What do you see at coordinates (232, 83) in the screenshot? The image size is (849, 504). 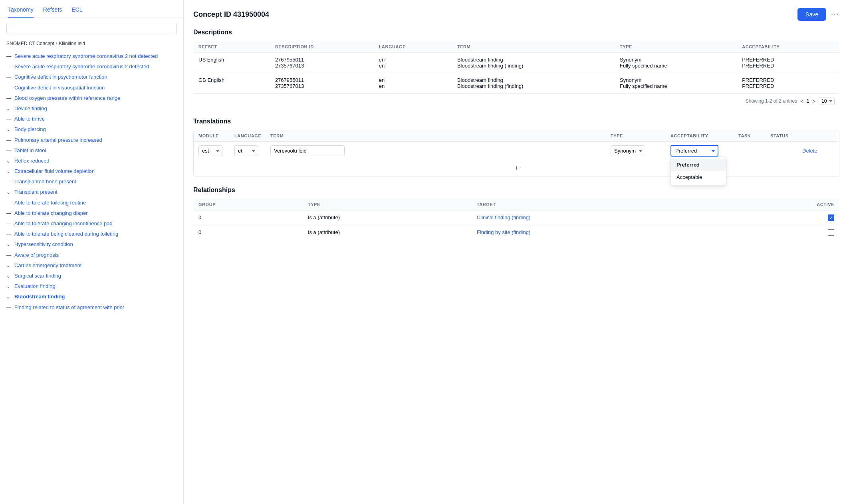 I see `desc-refset-cell: GB English` at bounding box center [232, 83].